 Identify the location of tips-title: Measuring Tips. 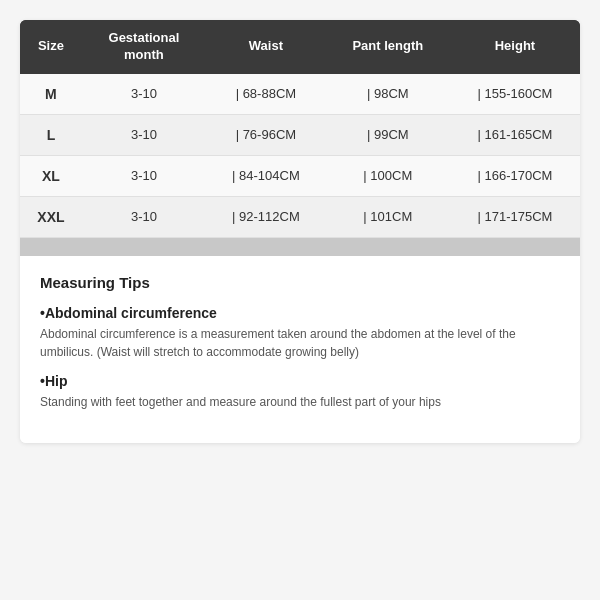
(300, 282).